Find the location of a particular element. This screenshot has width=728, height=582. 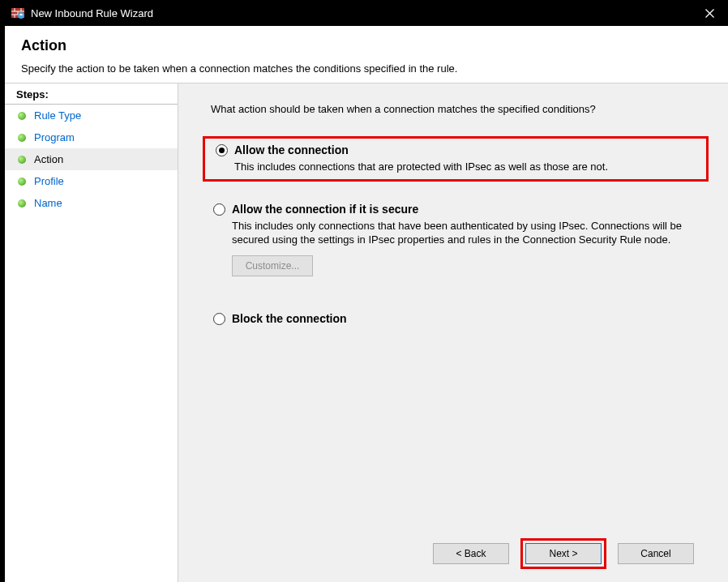

option-title: Block the connection is located at coordinates (467, 319).